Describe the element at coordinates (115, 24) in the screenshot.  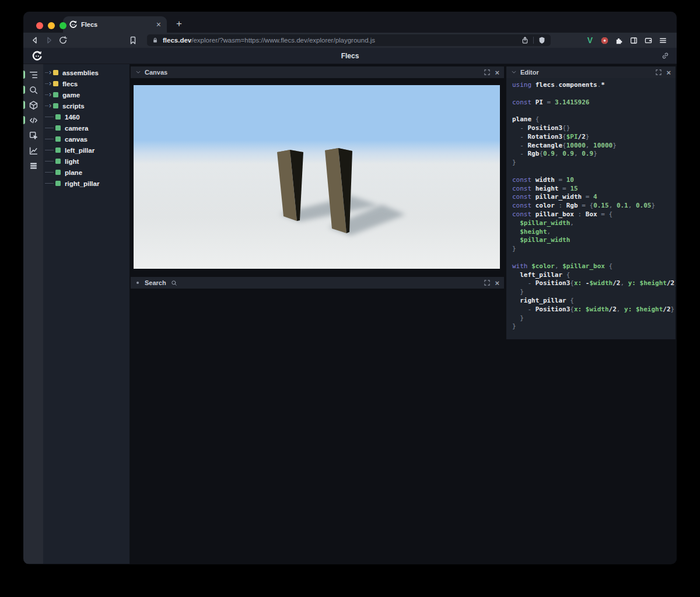
I see `browser-tab: Flecs ×` at that location.